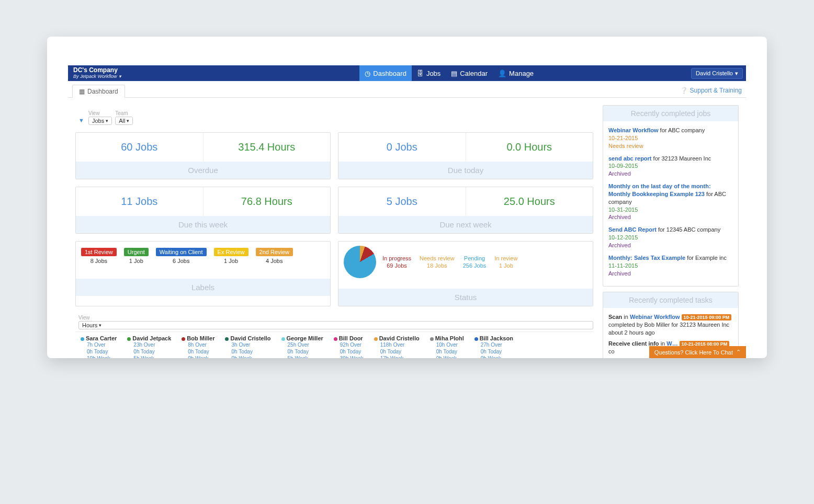 This screenshot has height=504, width=814. Describe the element at coordinates (203, 274) in the screenshot. I see `card-labels: 1st Review8 JobsUrgent1 JobWaiting on Cl…` at that location.